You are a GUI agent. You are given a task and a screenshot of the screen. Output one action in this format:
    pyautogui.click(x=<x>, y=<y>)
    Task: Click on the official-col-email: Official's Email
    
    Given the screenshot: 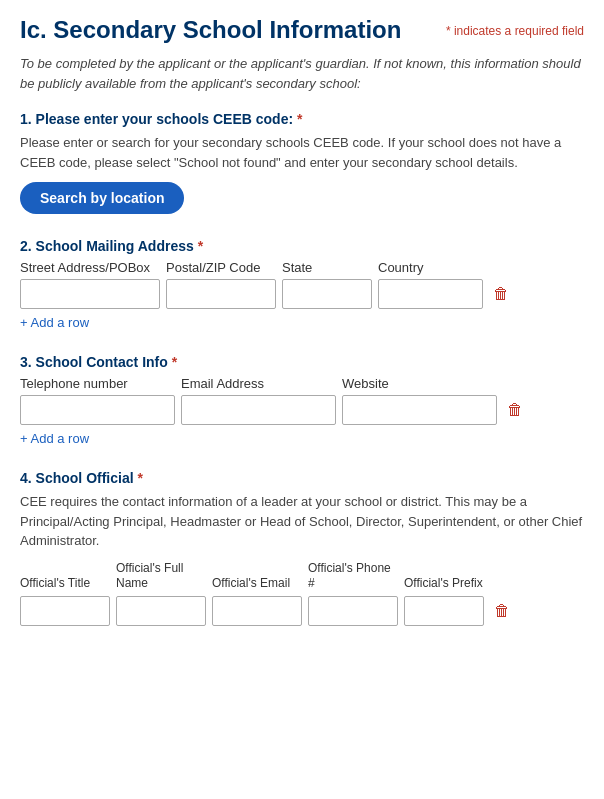 What is the action you would take?
    pyautogui.click(x=257, y=584)
    